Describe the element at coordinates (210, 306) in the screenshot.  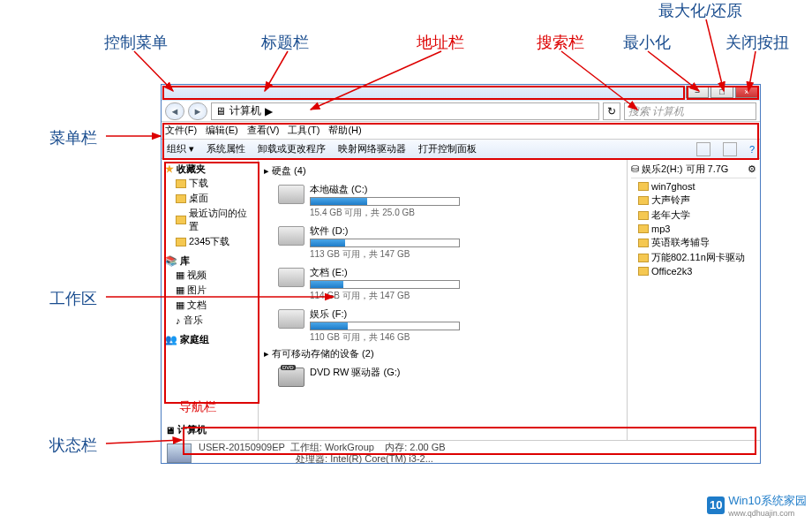
I see `nav-documents: ▦文档` at that location.